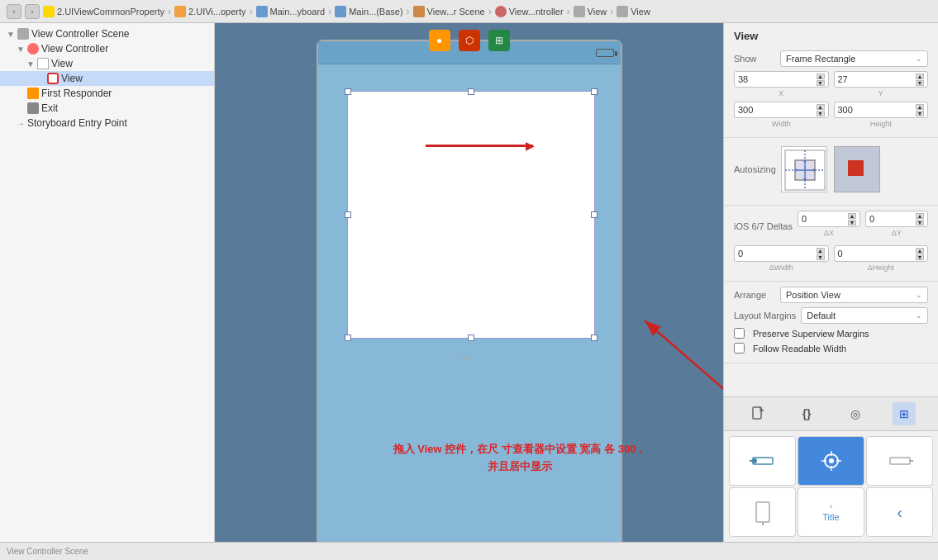 The width and height of the screenshot is (938, 560). What do you see at coordinates (919, 295) in the screenshot?
I see `arrange-chevron-icon: ⌄` at bounding box center [919, 295].